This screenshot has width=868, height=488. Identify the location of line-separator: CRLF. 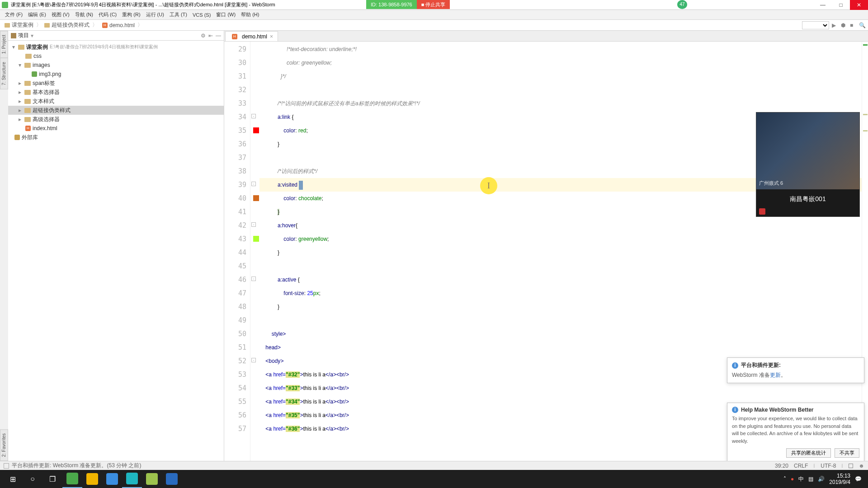
(801, 466).